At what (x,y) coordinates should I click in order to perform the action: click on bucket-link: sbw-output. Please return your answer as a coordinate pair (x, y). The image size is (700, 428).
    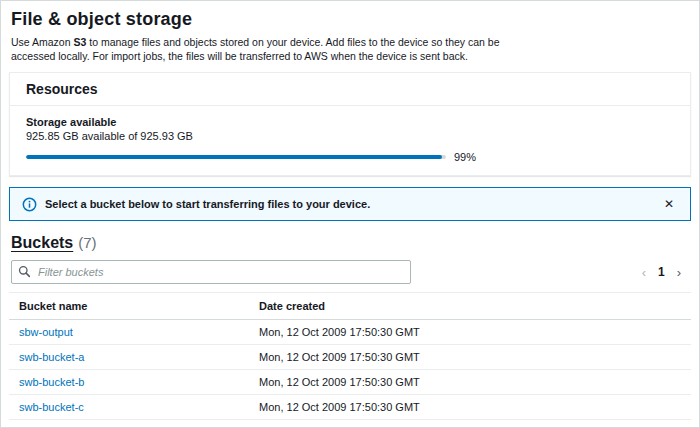
    Looking at the image, I should click on (46, 332).